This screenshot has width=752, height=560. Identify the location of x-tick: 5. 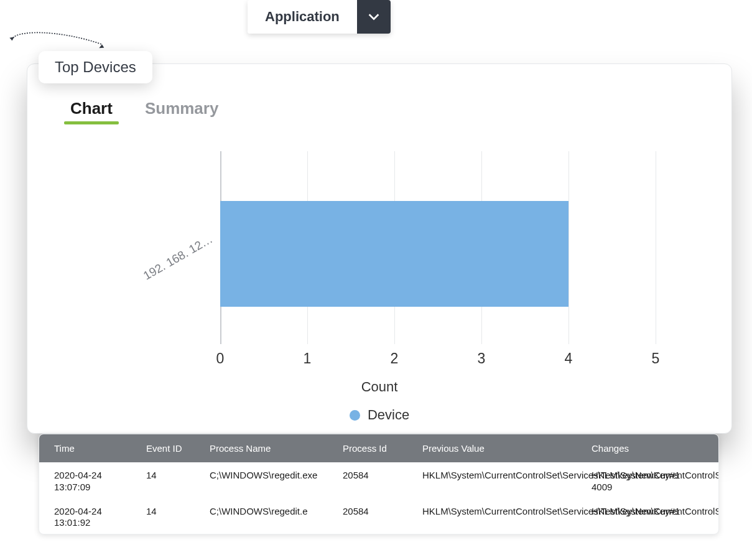
(656, 358).